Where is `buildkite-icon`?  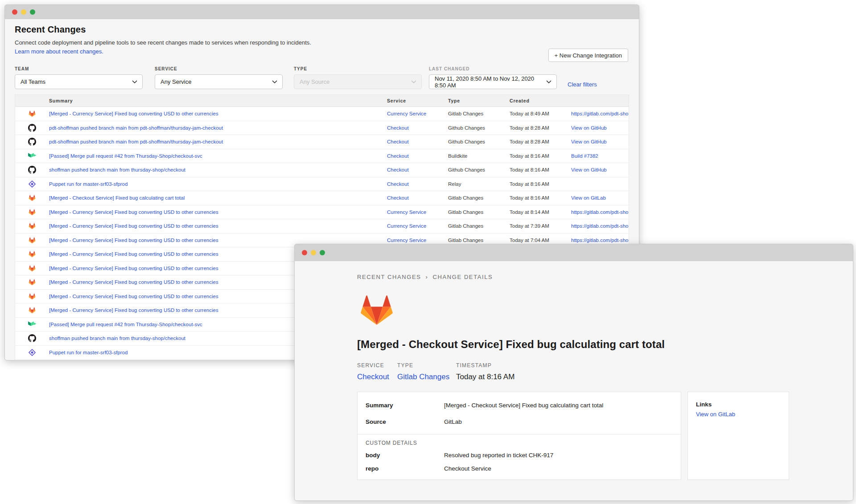
buildkite-icon is located at coordinates (32, 324).